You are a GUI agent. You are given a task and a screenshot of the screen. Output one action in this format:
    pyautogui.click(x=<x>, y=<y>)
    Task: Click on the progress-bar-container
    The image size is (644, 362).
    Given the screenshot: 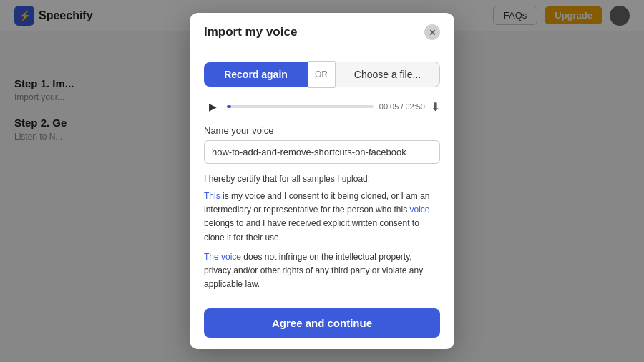 What is the action you would take?
    pyautogui.click(x=301, y=107)
    